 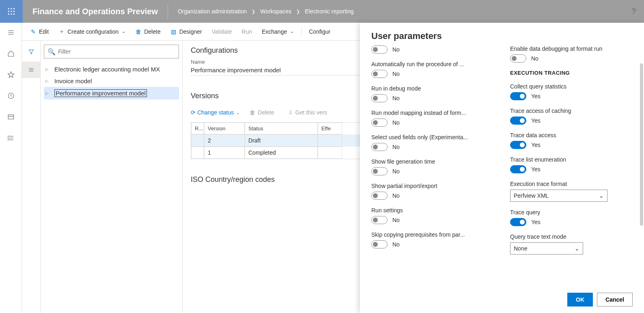 I want to click on delete-button: 🗑 Delete, so click(x=148, y=32).